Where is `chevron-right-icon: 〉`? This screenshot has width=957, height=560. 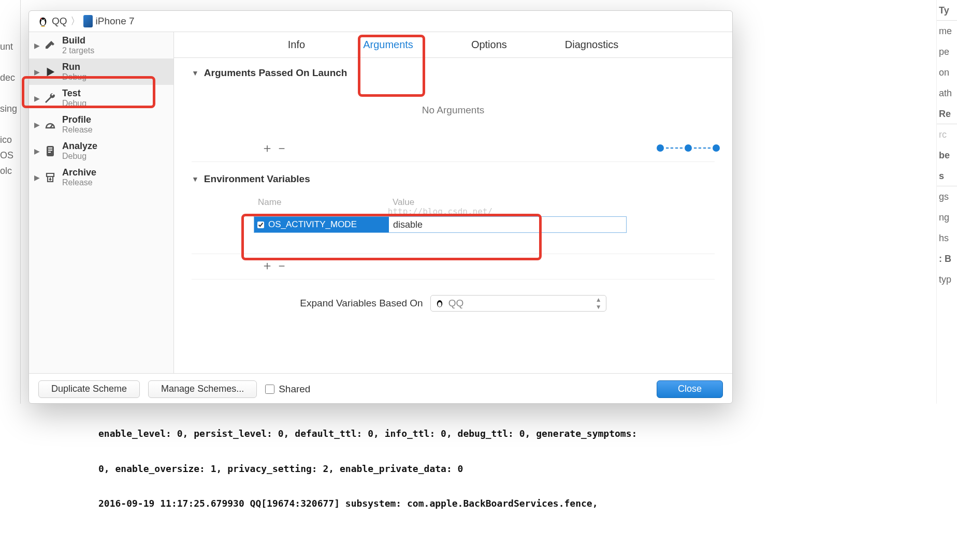 chevron-right-icon: 〉 is located at coordinates (76, 21).